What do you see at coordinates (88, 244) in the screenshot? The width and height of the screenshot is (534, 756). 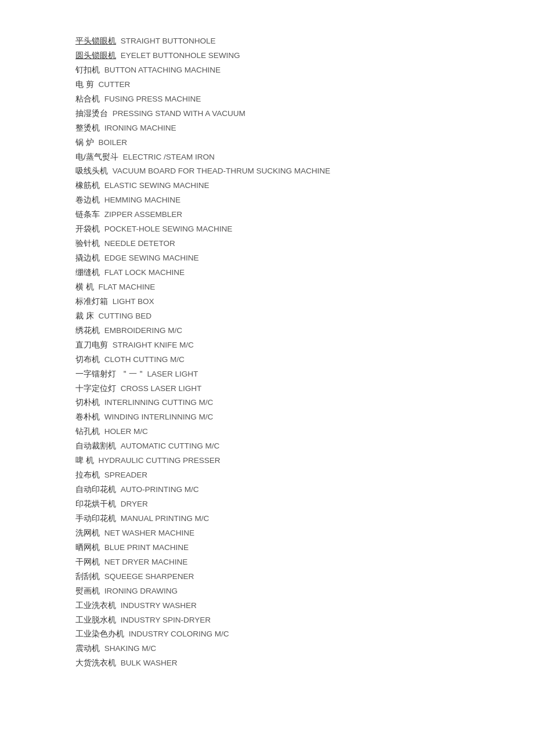 I see `chinese-label: 验针机` at bounding box center [88, 244].